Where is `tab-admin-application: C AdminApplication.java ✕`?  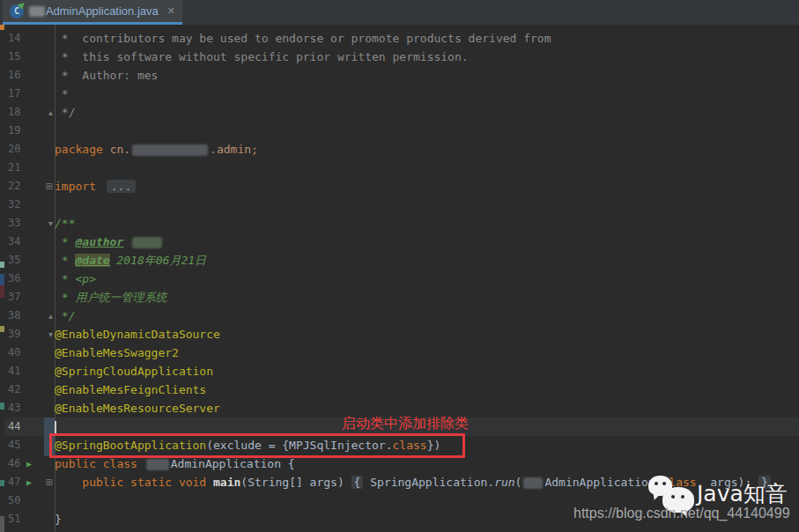
tab-admin-application: C AdminApplication.java ✕ is located at coordinates (92, 11).